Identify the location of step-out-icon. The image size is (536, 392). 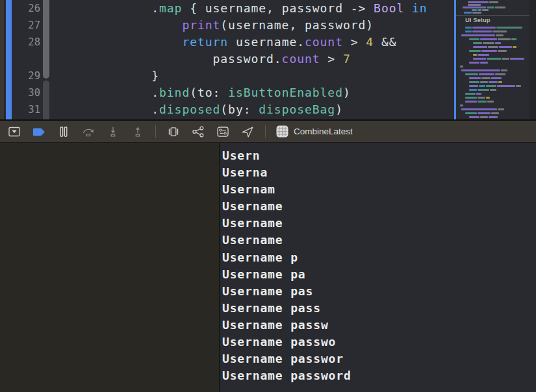
(138, 132).